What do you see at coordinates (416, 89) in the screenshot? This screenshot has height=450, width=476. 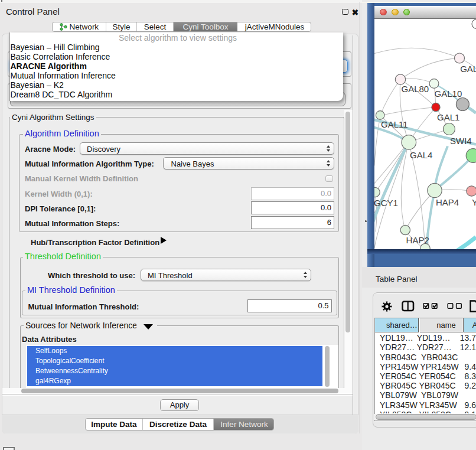 I see `svg-text: GAL80` at bounding box center [416, 89].